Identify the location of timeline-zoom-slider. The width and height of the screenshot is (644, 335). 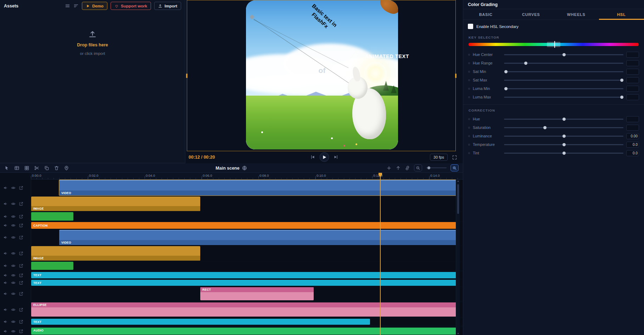
(436, 168).